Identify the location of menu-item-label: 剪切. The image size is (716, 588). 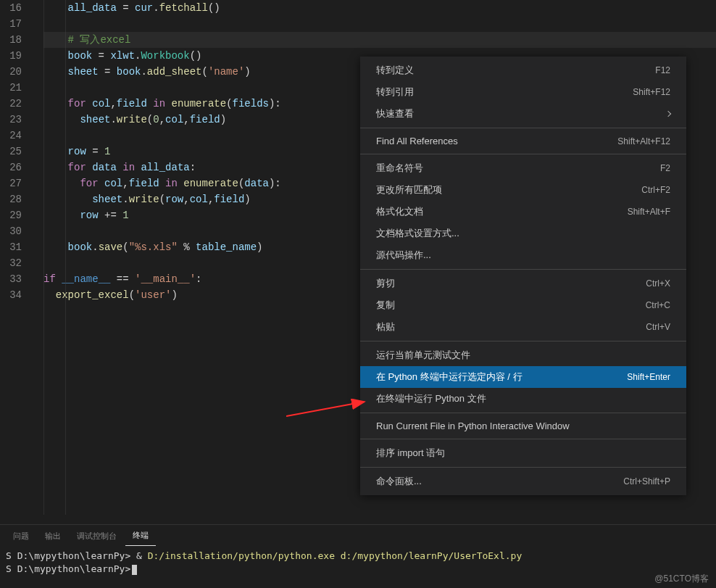
(386, 283).